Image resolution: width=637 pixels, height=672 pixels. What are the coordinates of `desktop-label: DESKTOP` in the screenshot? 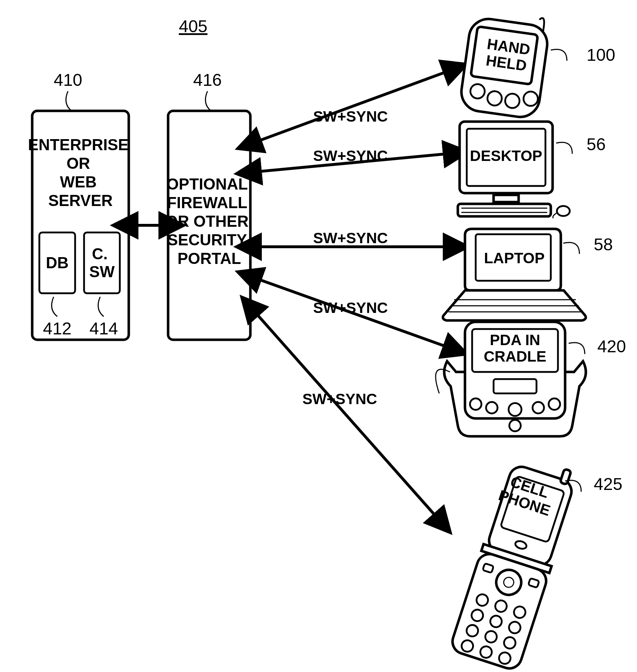 It's located at (506, 156).